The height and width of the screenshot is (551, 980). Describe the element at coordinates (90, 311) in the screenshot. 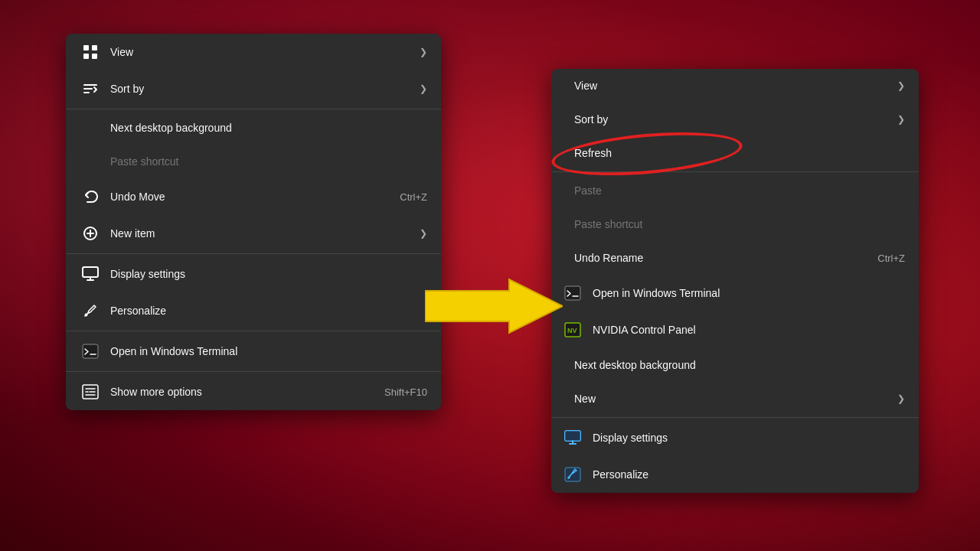

I see `brush-icon` at that location.